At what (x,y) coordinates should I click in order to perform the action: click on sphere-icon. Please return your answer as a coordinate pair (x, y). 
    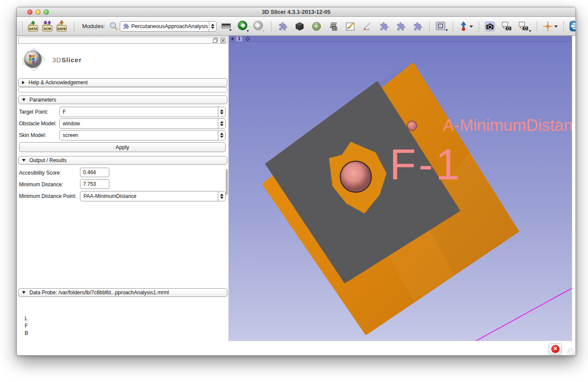
    Looking at the image, I should click on (316, 26).